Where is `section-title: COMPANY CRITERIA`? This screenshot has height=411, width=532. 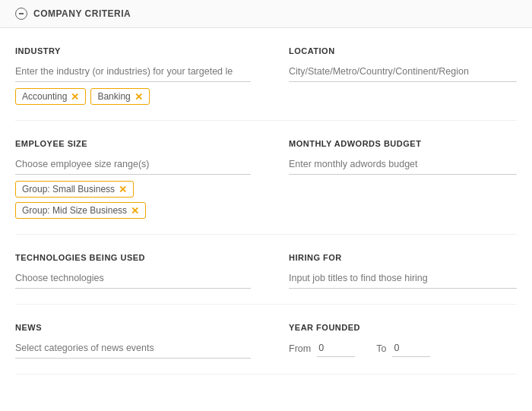
section-title: COMPANY CRITERIA is located at coordinates (82, 14).